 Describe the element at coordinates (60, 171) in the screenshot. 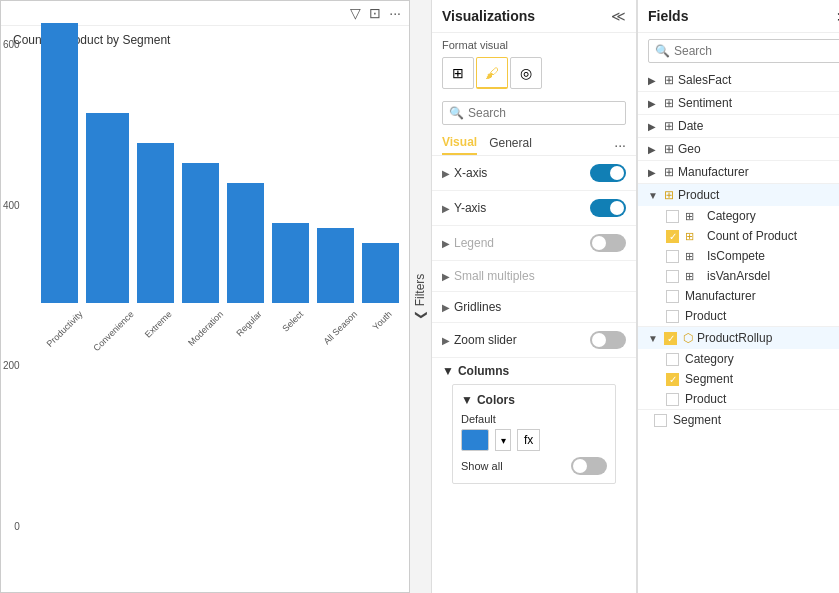

I see `bar-group: Productivity` at that location.